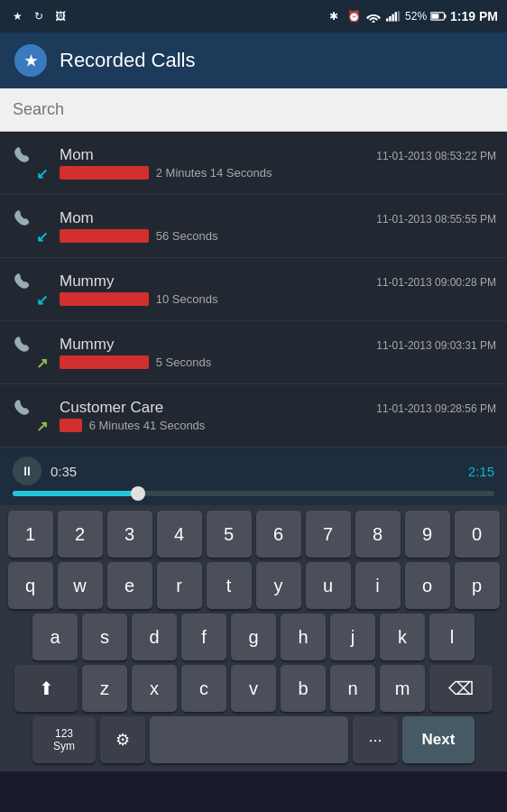  What do you see at coordinates (249, 740) in the screenshot?
I see `space-key` at bounding box center [249, 740].